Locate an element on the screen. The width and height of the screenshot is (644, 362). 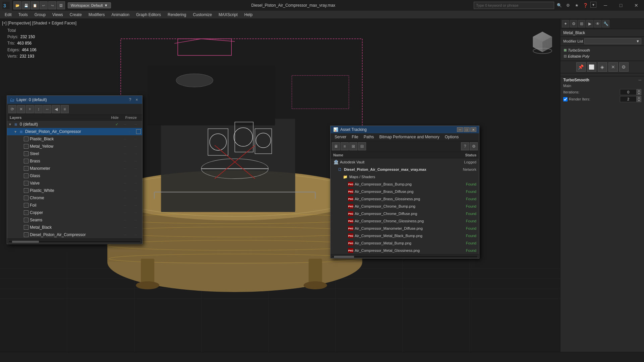
bookmark-button: ★ is located at coordinates (577, 5).